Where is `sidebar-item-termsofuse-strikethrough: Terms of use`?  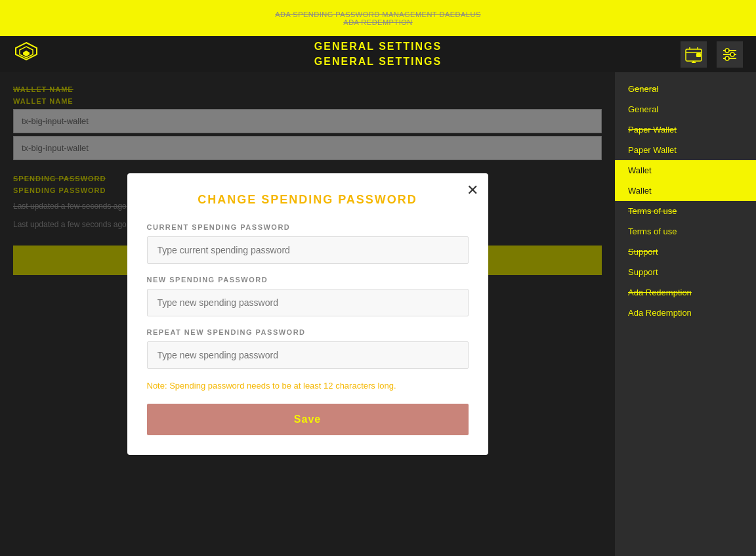
sidebar-item-termsofuse-strikethrough: Terms of use is located at coordinates (685, 211).